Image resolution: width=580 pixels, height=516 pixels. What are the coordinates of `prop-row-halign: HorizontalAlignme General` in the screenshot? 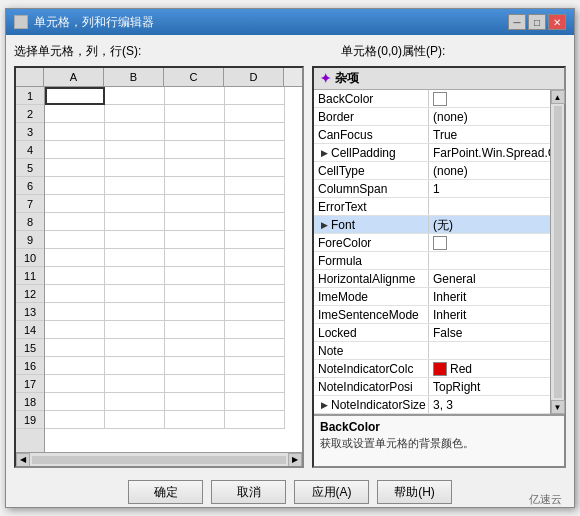 It's located at (432, 279).